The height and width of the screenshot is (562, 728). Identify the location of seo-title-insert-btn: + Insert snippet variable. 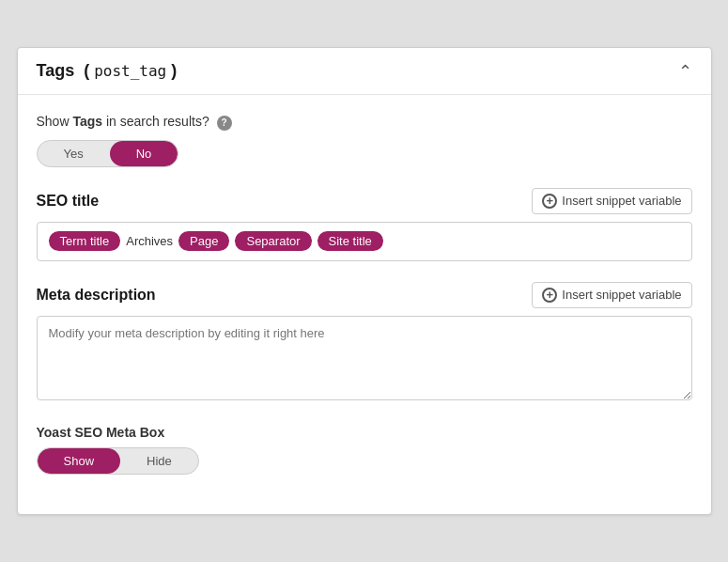
(612, 201).